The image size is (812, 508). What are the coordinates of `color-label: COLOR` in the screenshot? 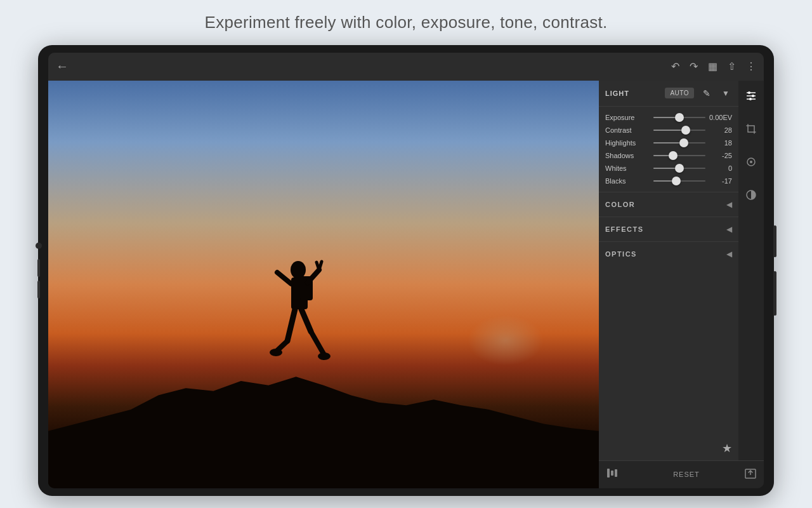 It's located at (666, 204).